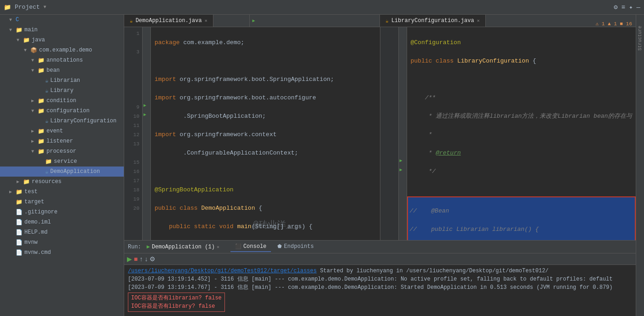 The image size is (644, 316). What do you see at coordinates (62, 161) in the screenshot?
I see `sidebar-item-service: 📁 service` at bounding box center [62, 161].